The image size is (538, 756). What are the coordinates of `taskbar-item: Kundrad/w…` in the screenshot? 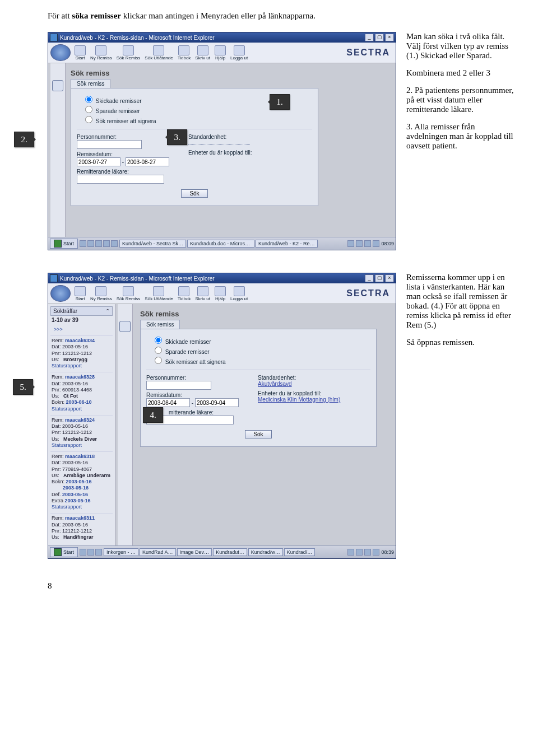 It's located at (266, 552).